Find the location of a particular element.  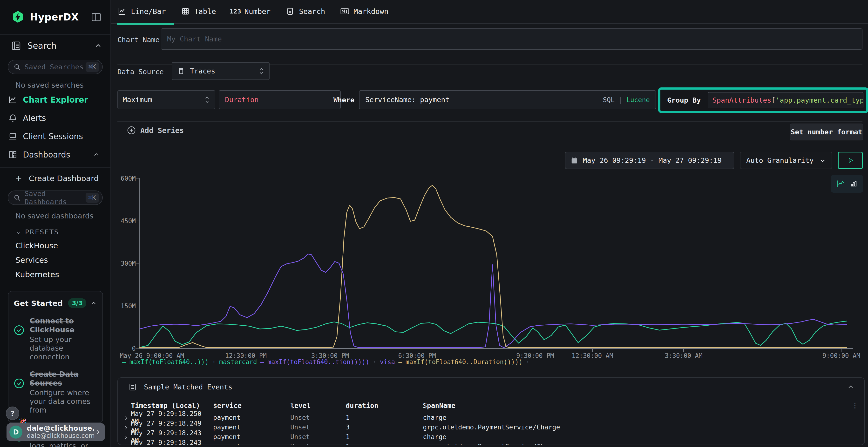

data-source-value: Traces is located at coordinates (203, 71).